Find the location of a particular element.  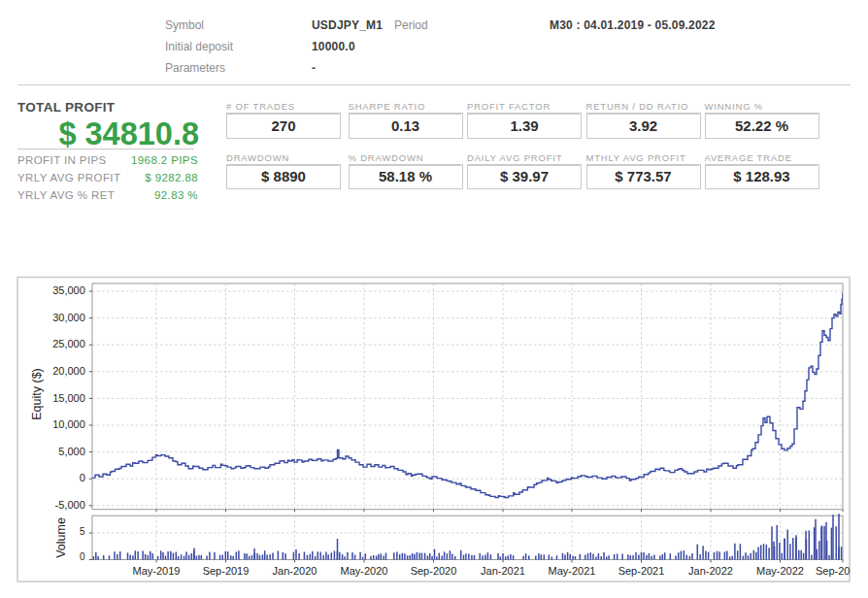

svg-text: 20,000 is located at coordinates (69, 371).